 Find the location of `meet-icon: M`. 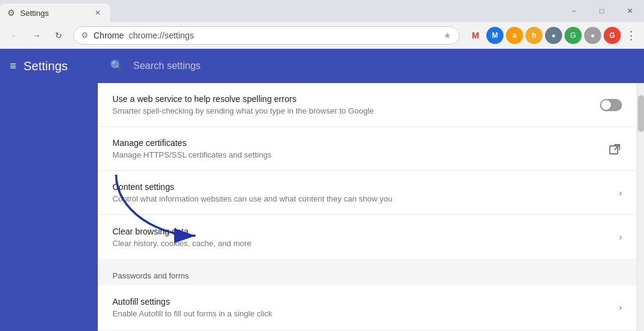

meet-icon: M is located at coordinates (495, 35).